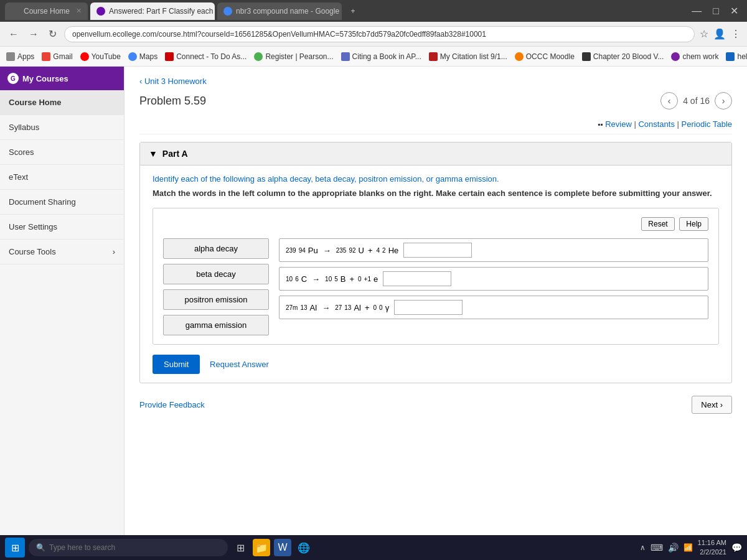 This screenshot has height=560, width=747. Describe the element at coordinates (669, 101) in the screenshot. I see `previous-problem-button: ‹` at that location.